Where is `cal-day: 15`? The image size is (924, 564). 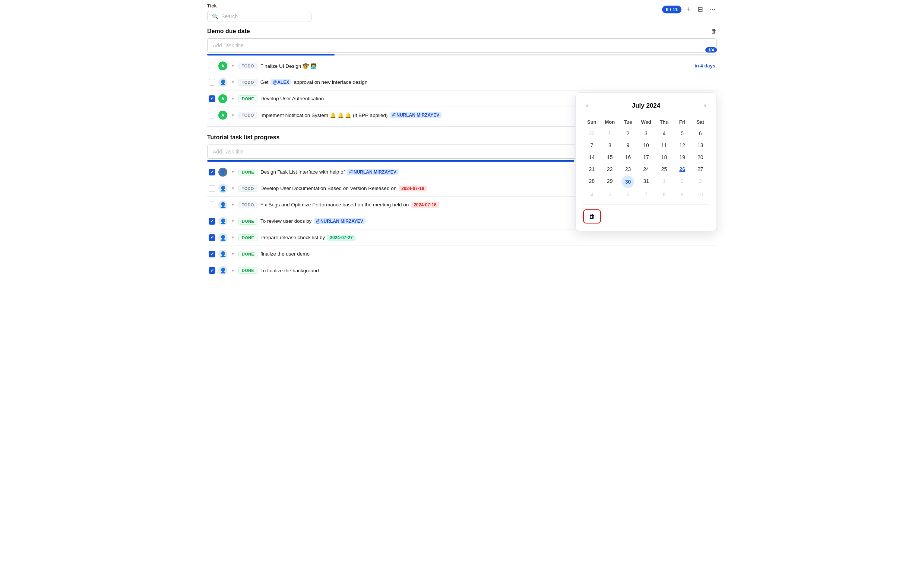
cal-day: 15 is located at coordinates (610, 157).